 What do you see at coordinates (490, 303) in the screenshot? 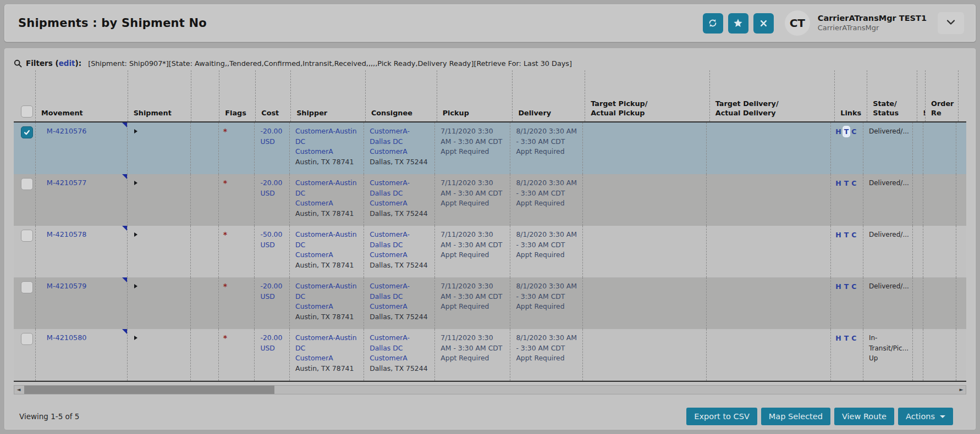
I see `table-row: M-4210579*-20.00 USDCustomerA-Austin DCC…` at bounding box center [490, 303].